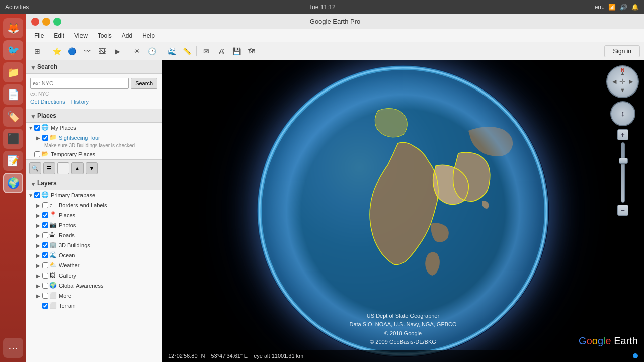 This screenshot has height=362, width=644. I want to click on lang-indicator: en↓, so click(600, 7).